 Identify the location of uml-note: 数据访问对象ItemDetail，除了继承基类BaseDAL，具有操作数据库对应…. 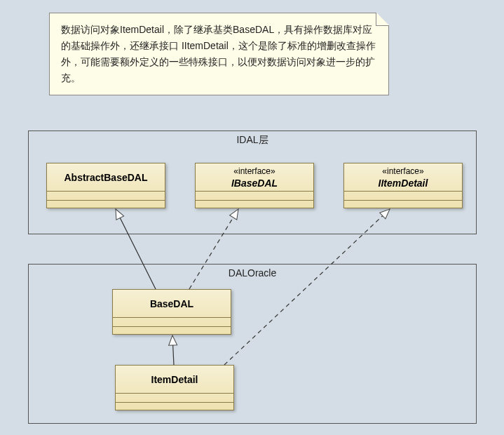
(219, 54).